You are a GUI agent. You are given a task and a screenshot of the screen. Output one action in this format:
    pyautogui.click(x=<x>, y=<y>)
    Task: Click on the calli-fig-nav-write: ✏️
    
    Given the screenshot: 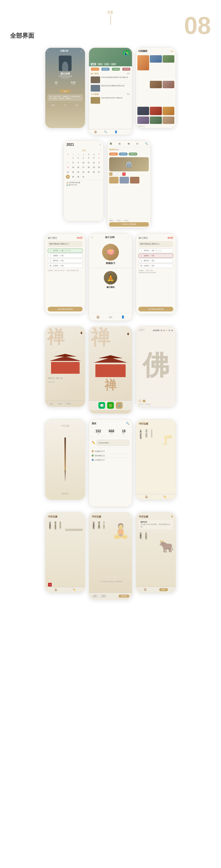 What is the action you would take?
    pyautogui.click(x=75, y=590)
    